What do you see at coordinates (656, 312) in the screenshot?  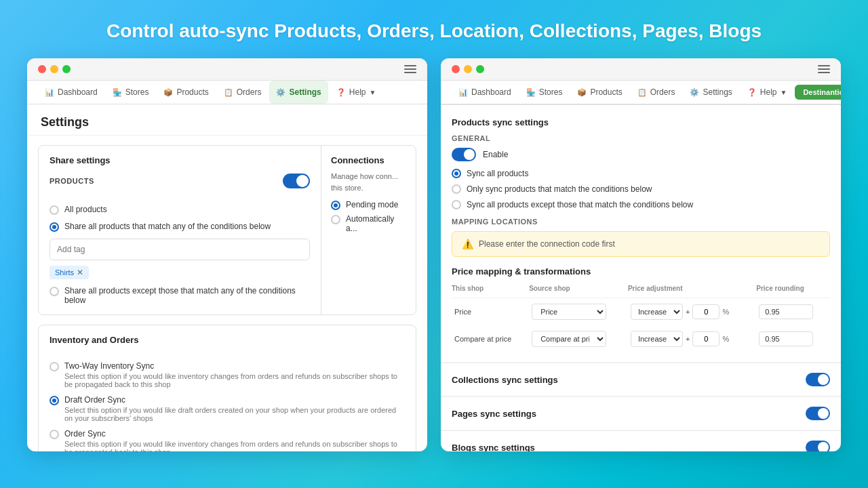 I see `price-adj-select-1: Increase` at bounding box center [656, 312].